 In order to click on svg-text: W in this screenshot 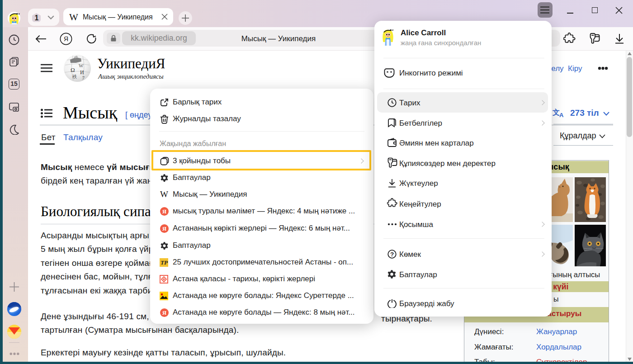, I will do `click(81, 66)`.